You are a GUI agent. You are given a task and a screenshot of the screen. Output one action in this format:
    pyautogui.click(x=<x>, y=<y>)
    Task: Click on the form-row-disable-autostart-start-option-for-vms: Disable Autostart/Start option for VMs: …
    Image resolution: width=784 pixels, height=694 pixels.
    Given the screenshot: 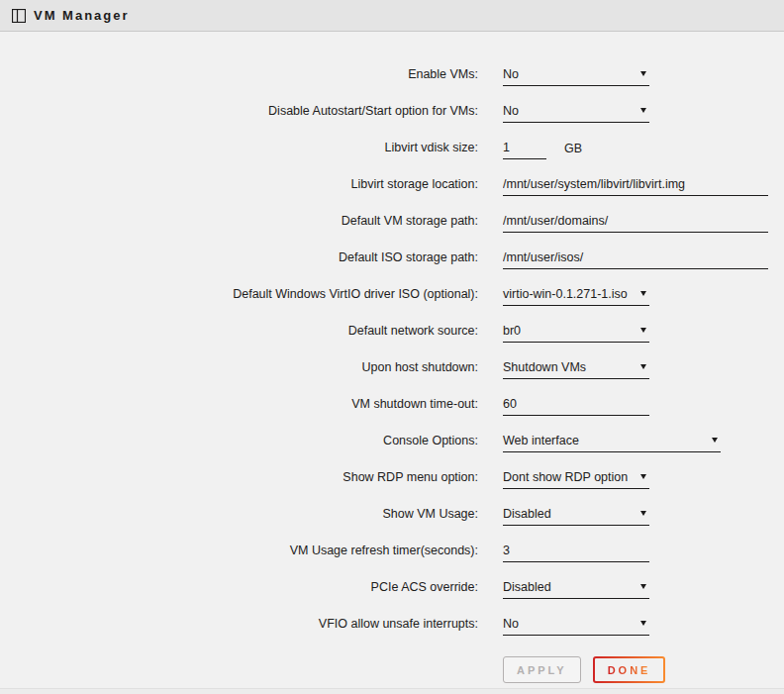 What is the action you would take?
    pyautogui.click(x=392, y=105)
    